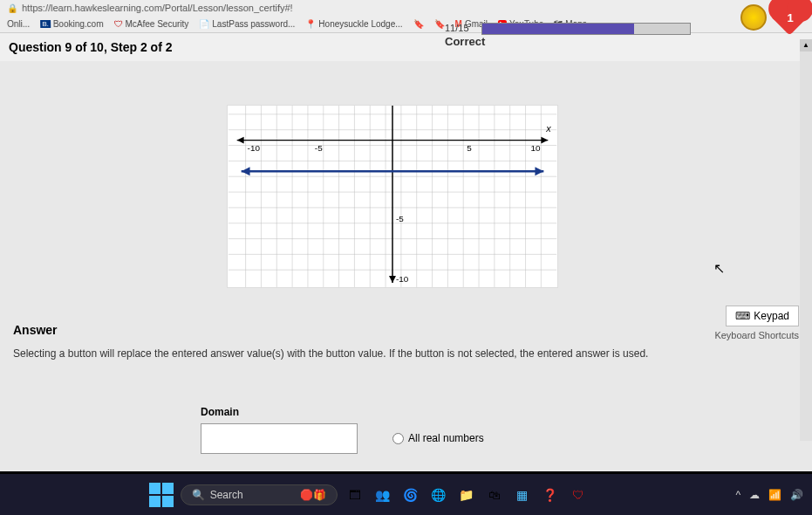  Describe the element at coordinates (774, 495) in the screenshot. I see `tray-wifi-icon: 📶` at that location.